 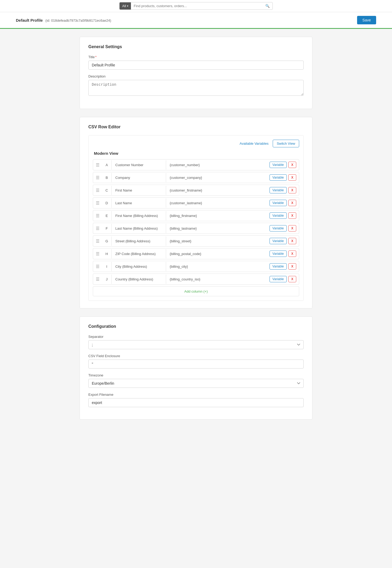 What do you see at coordinates (125, 6) in the screenshot?
I see `search-all-button: All ▾` at bounding box center [125, 6].